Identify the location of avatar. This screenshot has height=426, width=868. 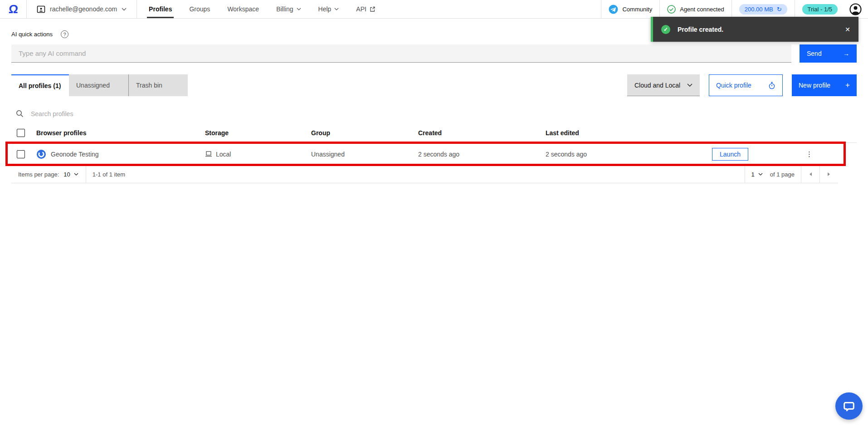
(856, 9).